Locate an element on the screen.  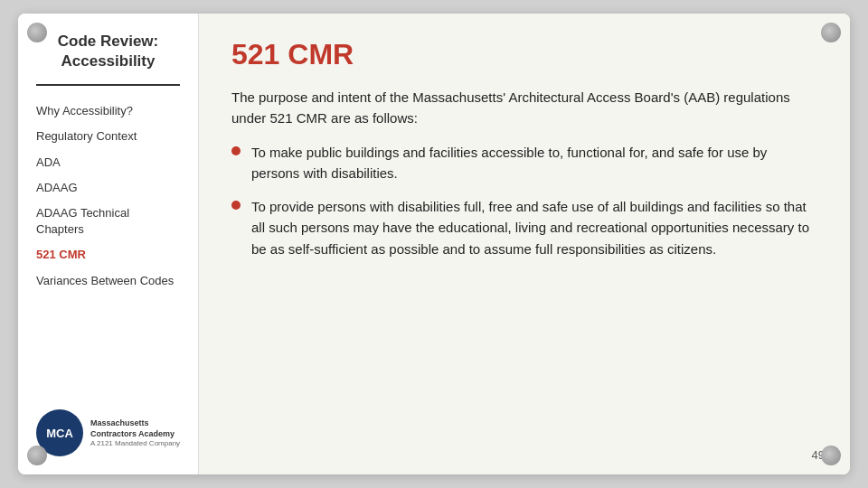
sidebar-item-521cmr: 521 CMR is located at coordinates (108, 255).